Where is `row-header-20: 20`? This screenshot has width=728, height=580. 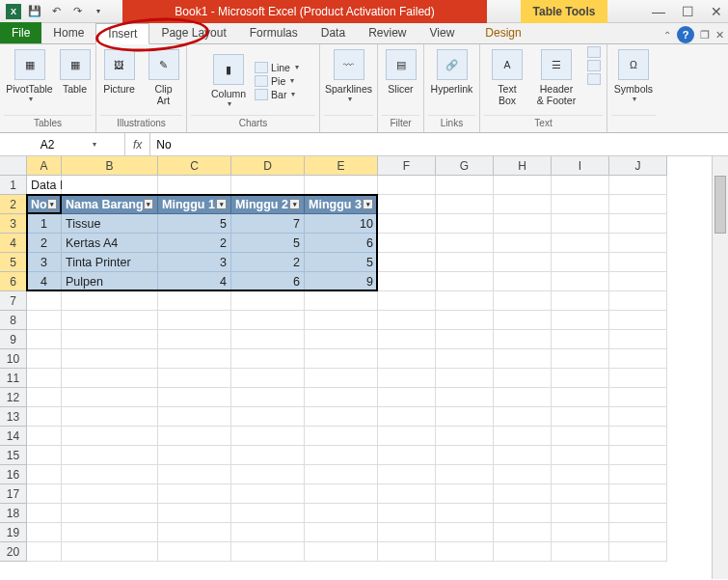
row-header-20: 20 is located at coordinates (13, 552).